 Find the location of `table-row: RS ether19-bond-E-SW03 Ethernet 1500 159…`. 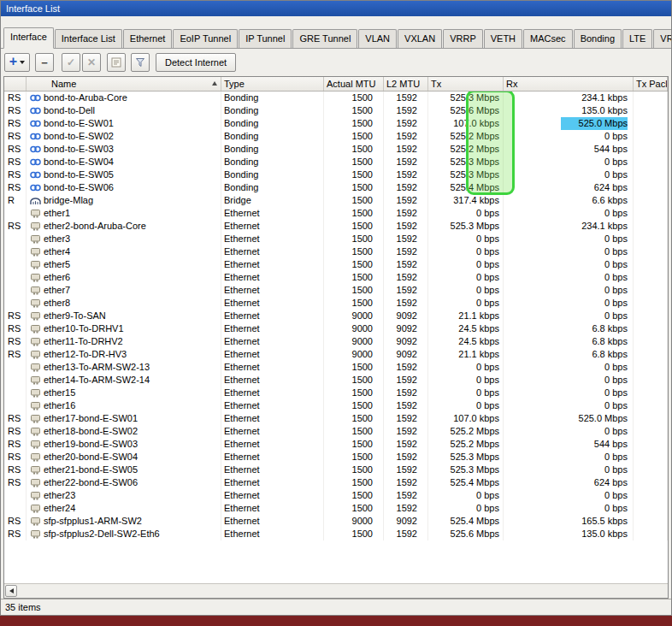

table-row: RS ether19-bond-E-SW03 Ethernet 1500 159… is located at coordinates (336, 445).